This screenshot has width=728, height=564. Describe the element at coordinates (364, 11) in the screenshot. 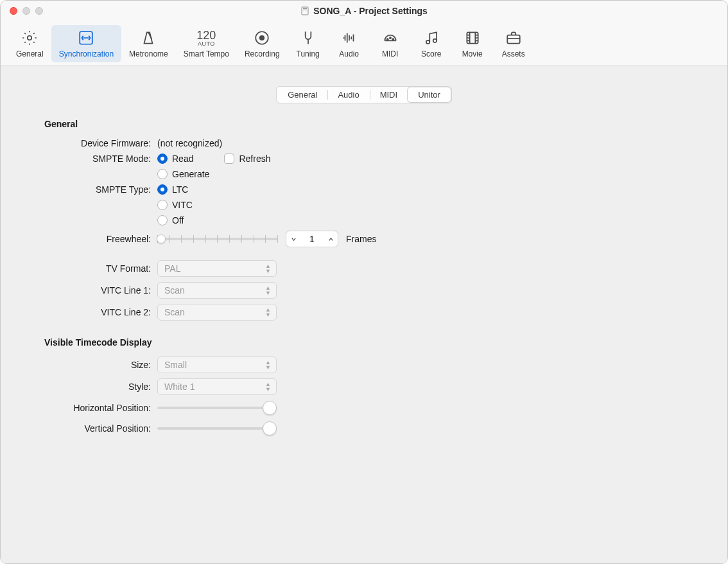

I see `titlebar: SONG_A - Project Settings` at that location.